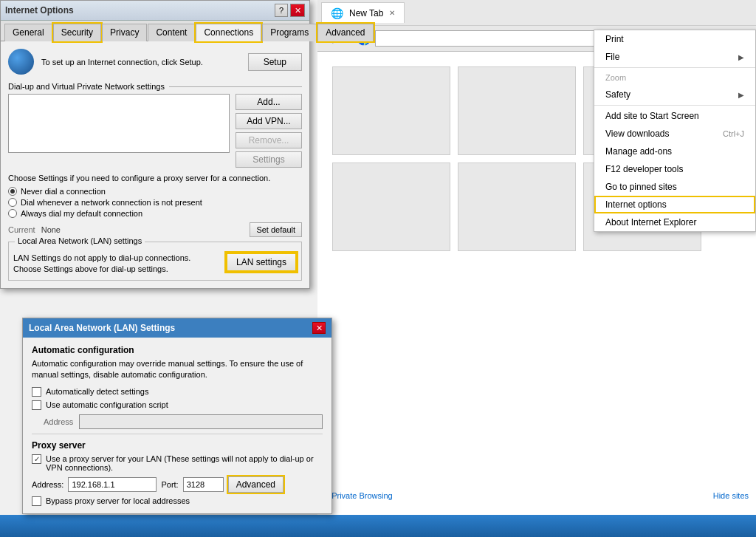  Describe the element at coordinates (281, 10) in the screenshot. I see `help-button: ?` at that location.